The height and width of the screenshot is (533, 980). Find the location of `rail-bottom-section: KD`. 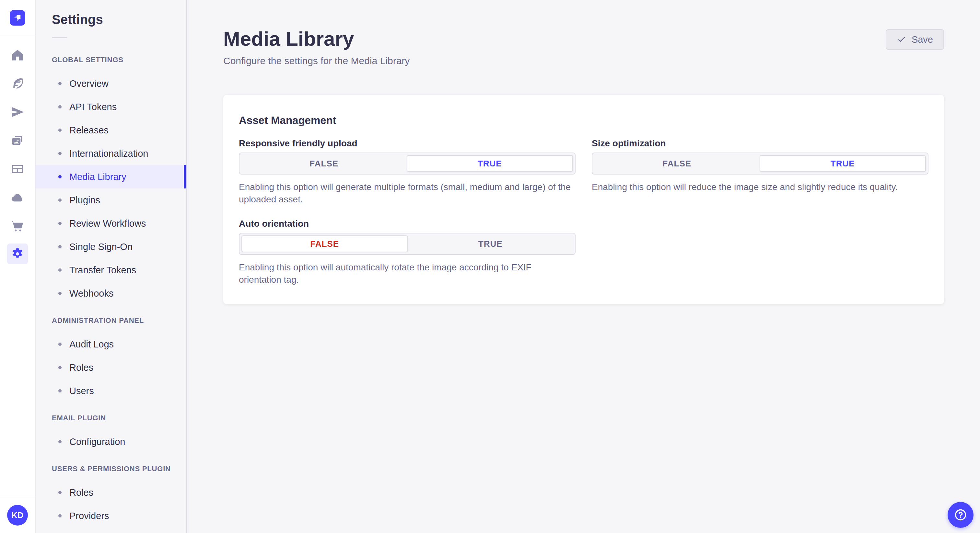

rail-bottom-section: KD is located at coordinates (18, 515).